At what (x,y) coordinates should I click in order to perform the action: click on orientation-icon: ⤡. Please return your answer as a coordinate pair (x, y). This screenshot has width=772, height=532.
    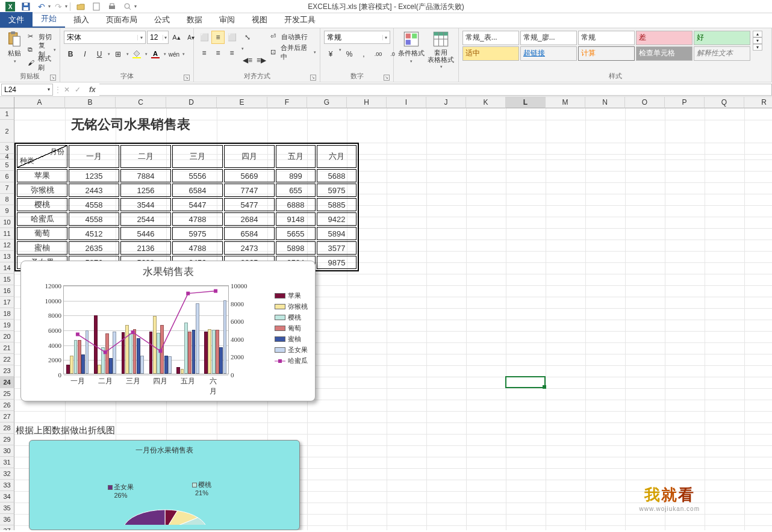
    Looking at the image, I should click on (247, 37).